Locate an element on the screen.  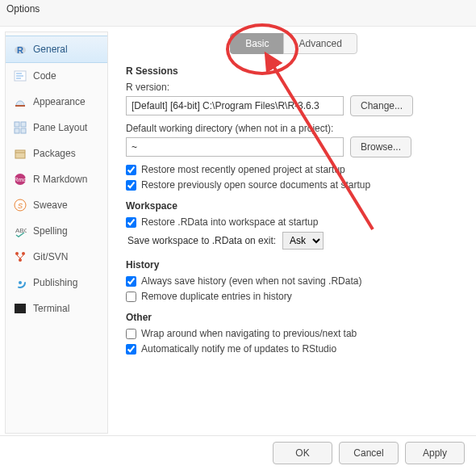
dialog-footer: OK Cancel Apply is located at coordinates (238, 452).